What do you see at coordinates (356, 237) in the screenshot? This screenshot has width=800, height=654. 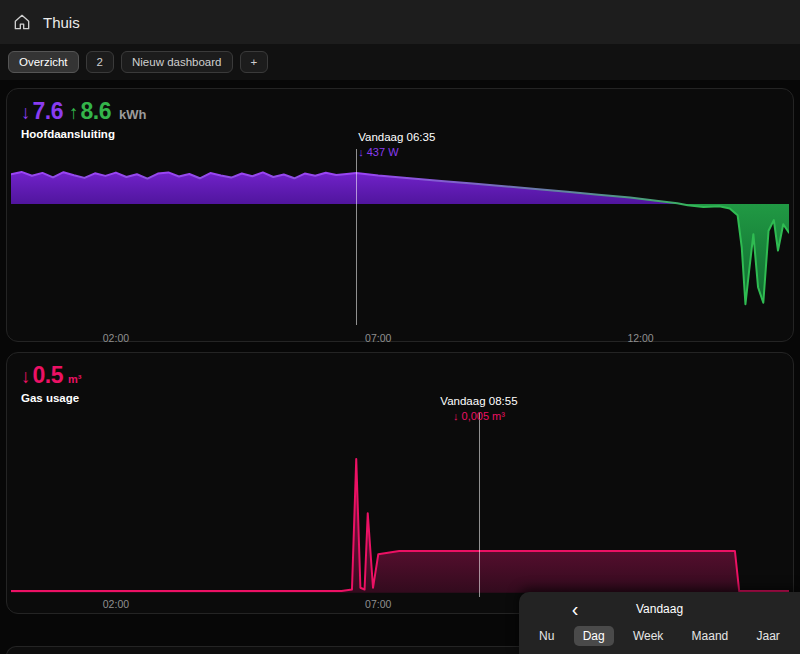 I see `cursor-line-energy` at bounding box center [356, 237].